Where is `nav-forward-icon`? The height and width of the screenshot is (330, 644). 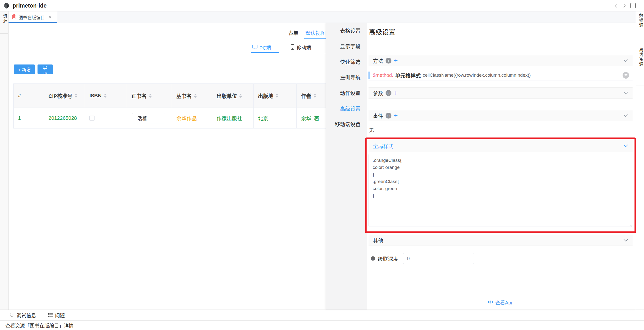 nav-forward-icon is located at coordinates (624, 6).